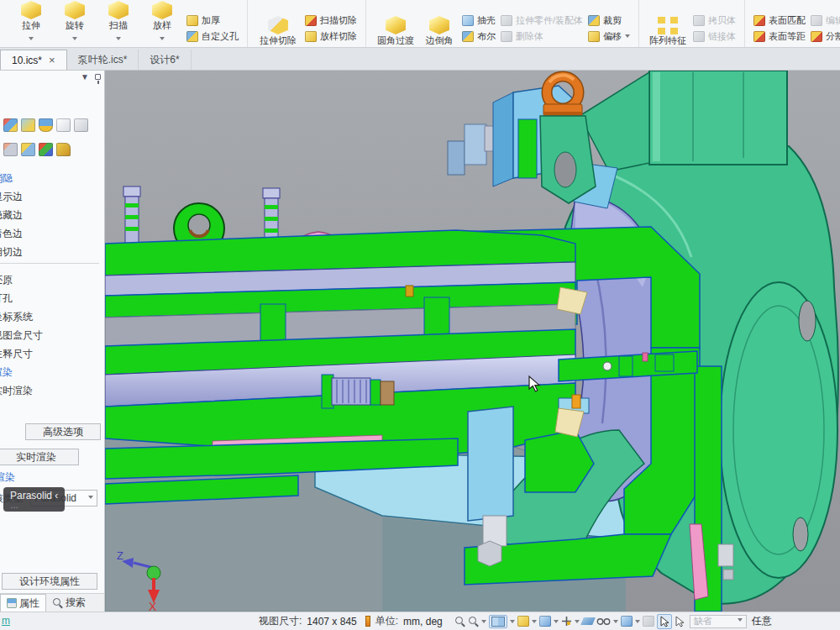 The width and height of the screenshot is (840, 630). I want to click on tab-document-1: 10.ics* ×, so click(34, 60).